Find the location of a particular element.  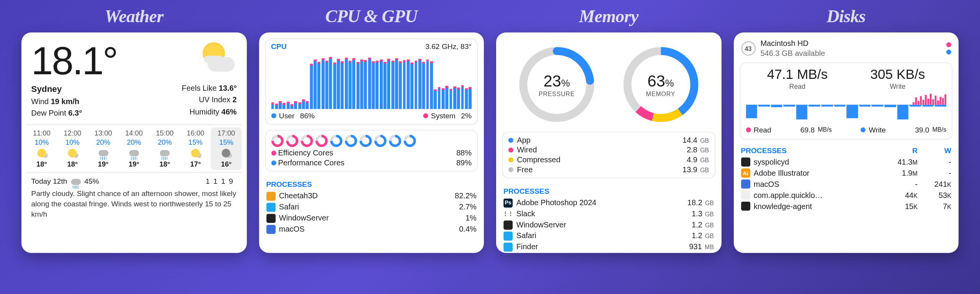

cpu-freq-temp: 3.62 GHz, 83° is located at coordinates (449, 46).